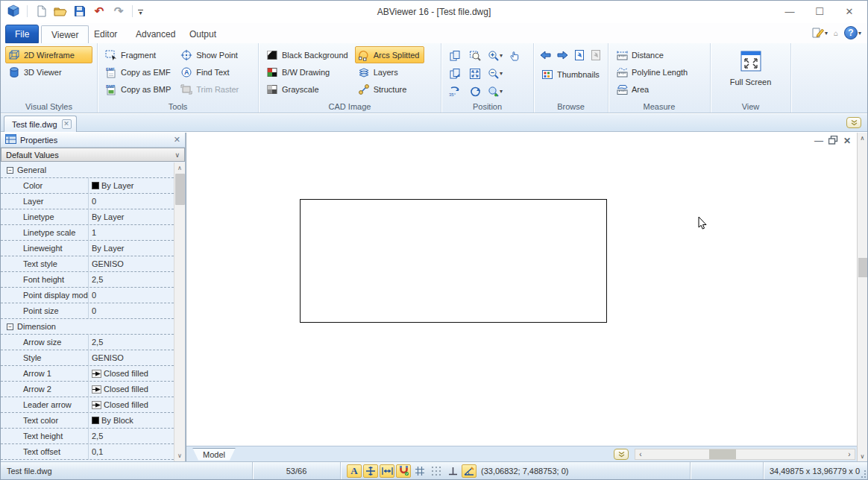  I want to click on properties-scrollbar: ∧ ∨, so click(179, 312).